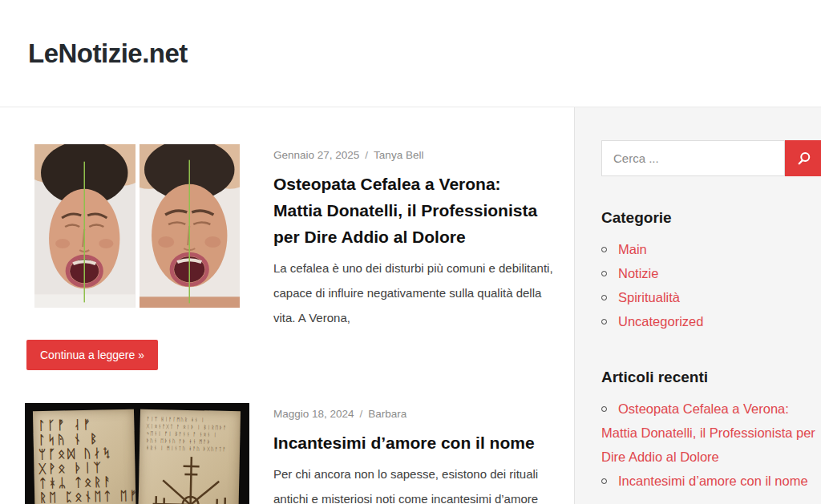  Describe the element at coordinates (83, 425) in the screenshot. I see `rune-text: ᛚᚴᚡ ᛆᚠ` at that location.